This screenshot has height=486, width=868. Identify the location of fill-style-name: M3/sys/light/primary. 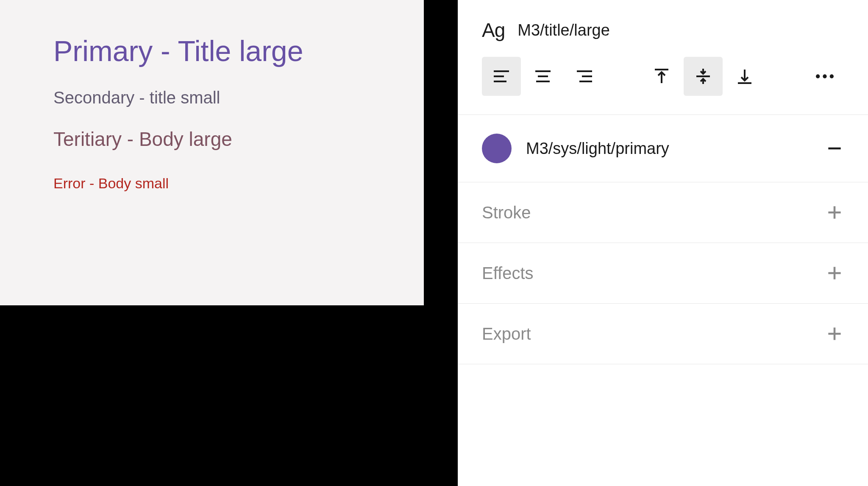
(598, 148).